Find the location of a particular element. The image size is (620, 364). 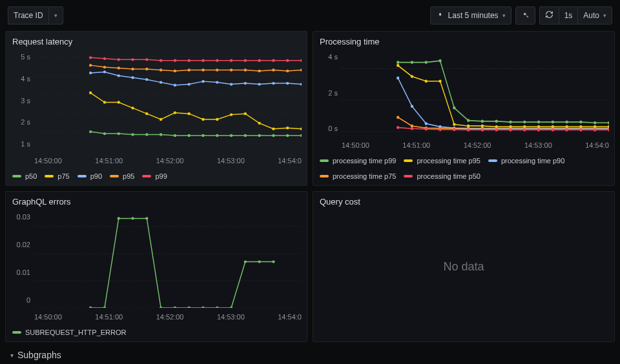

chart-legend: SUBREQUEST_HTTP_ERROR is located at coordinates (156, 334).